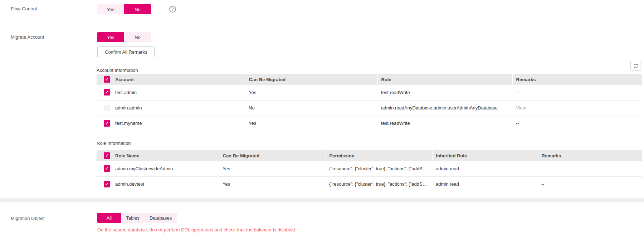  I want to click on role-name-column-header: Role Name, so click(127, 156).